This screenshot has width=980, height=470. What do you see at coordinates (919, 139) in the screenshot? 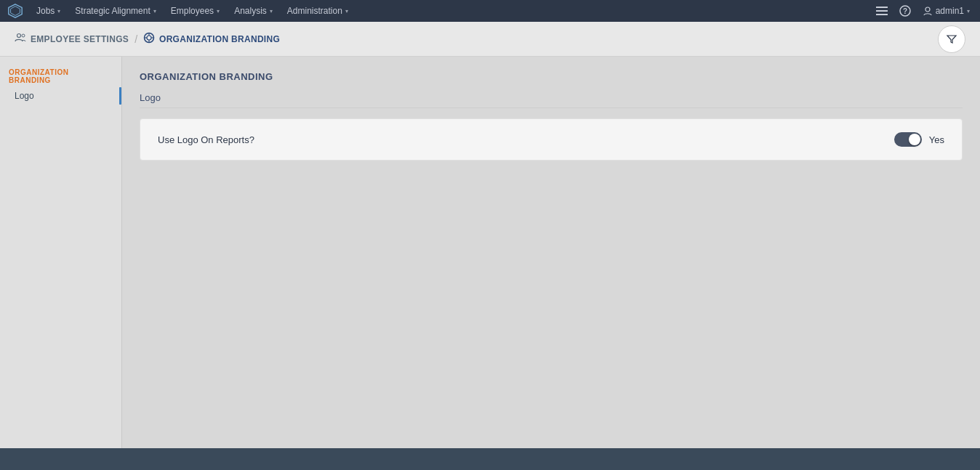
I see `toggle-container: Yes` at bounding box center [919, 139].